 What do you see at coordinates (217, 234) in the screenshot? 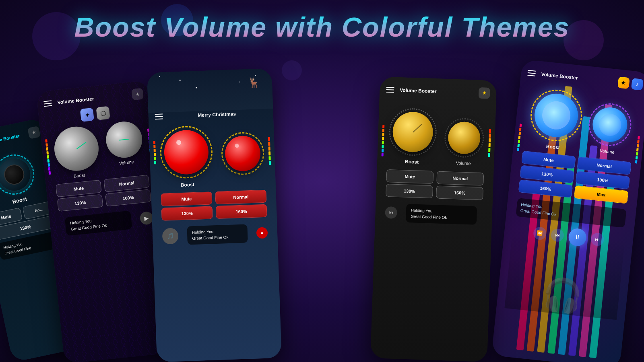
I see `phone3-now-playing: Holding YouGreat Good Fine Ok` at bounding box center [217, 234].